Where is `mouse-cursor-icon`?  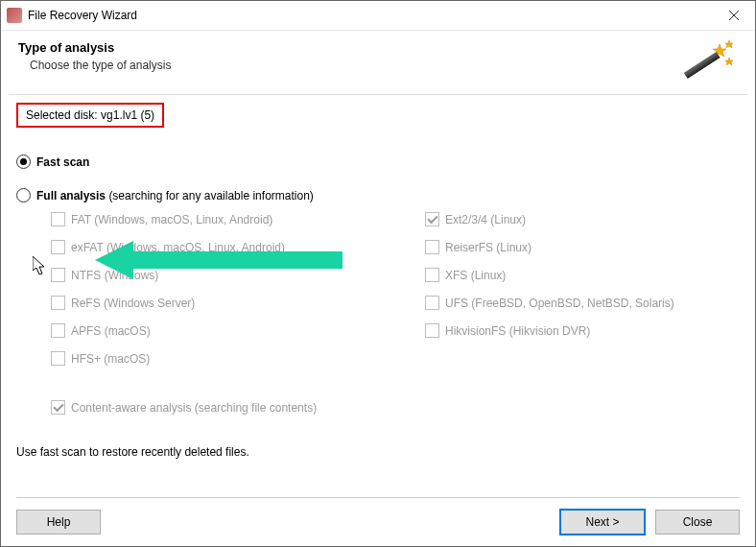
mouse-cursor-icon is located at coordinates (40, 266).